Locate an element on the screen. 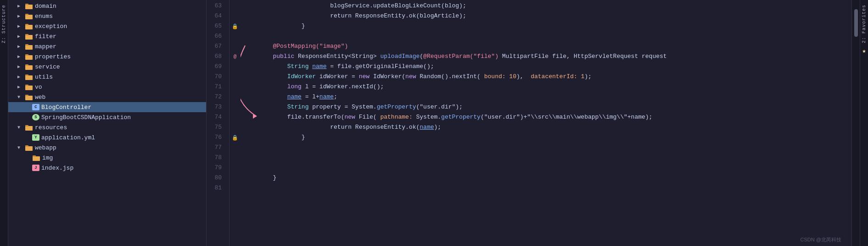 The width and height of the screenshot is (868, 246). gutter-row-68: @ is located at coordinates (235, 57).